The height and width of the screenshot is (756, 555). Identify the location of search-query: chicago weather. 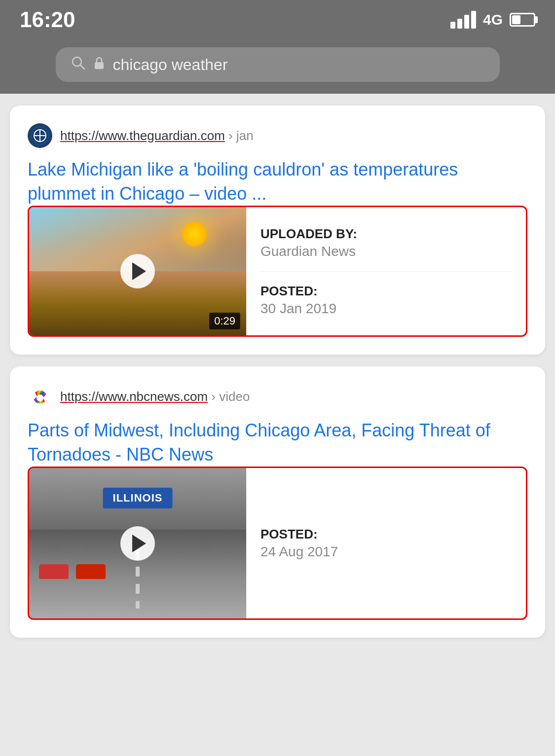
(171, 65).